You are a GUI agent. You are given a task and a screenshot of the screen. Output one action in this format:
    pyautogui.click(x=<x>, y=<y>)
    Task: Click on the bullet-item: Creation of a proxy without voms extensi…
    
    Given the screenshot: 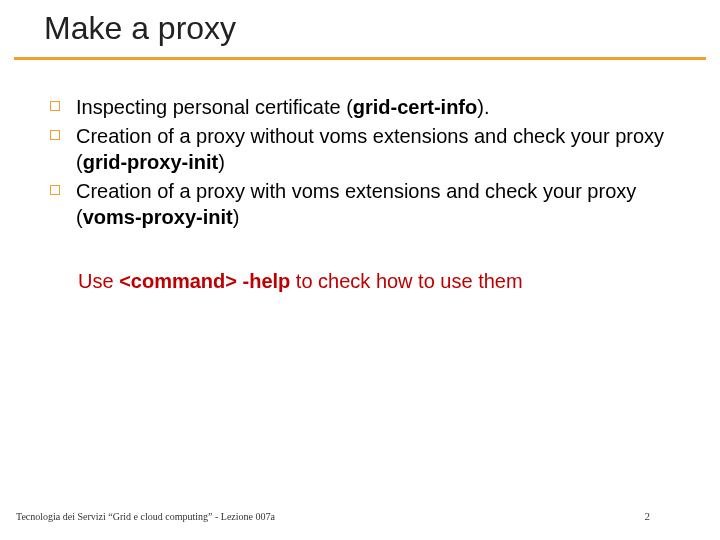 What is the action you would take?
    pyautogui.click(x=360, y=149)
    